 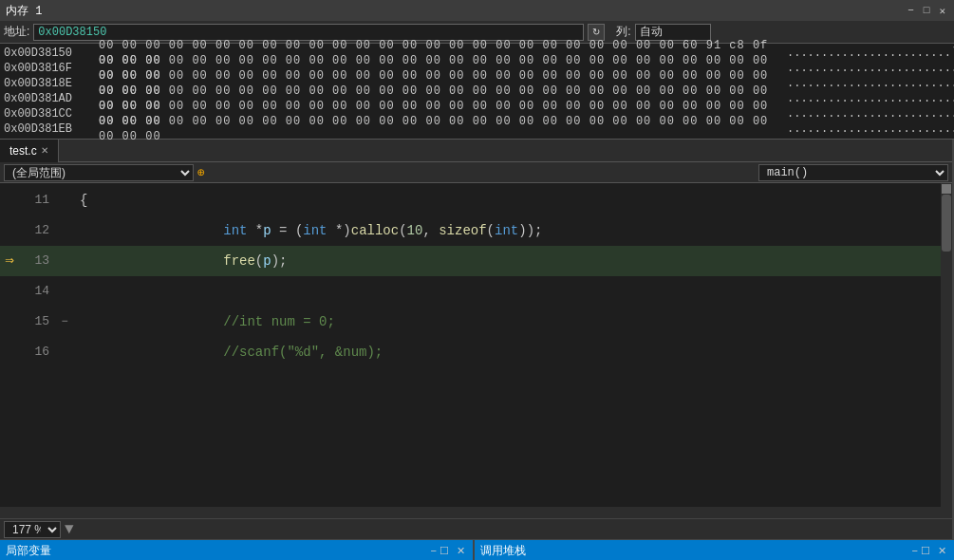 I want to click on locals-pin-btn: − ☐, so click(x=440, y=551).